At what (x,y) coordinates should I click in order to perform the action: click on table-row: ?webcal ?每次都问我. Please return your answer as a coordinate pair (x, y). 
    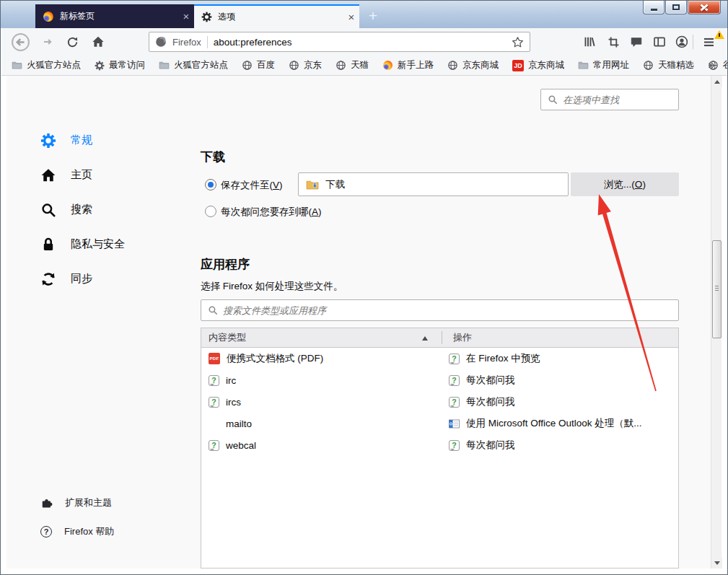
    Looking at the image, I should click on (440, 445).